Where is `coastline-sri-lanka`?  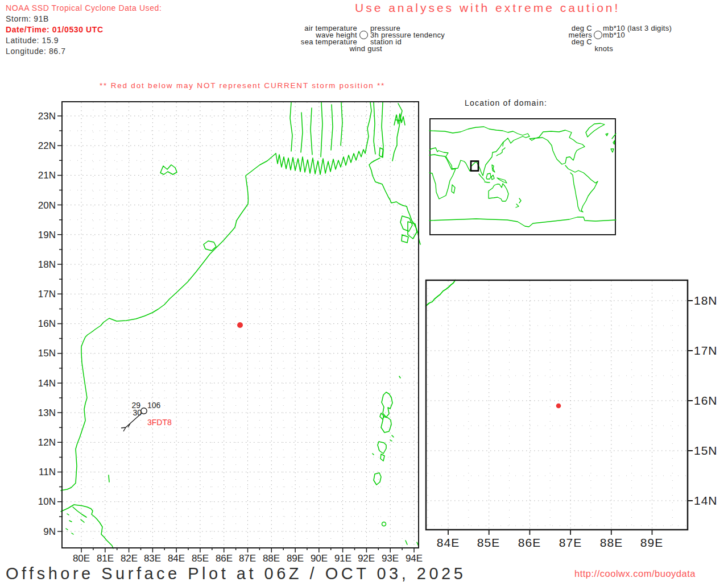 coastline-sri-lanka is located at coordinates (87, 526).